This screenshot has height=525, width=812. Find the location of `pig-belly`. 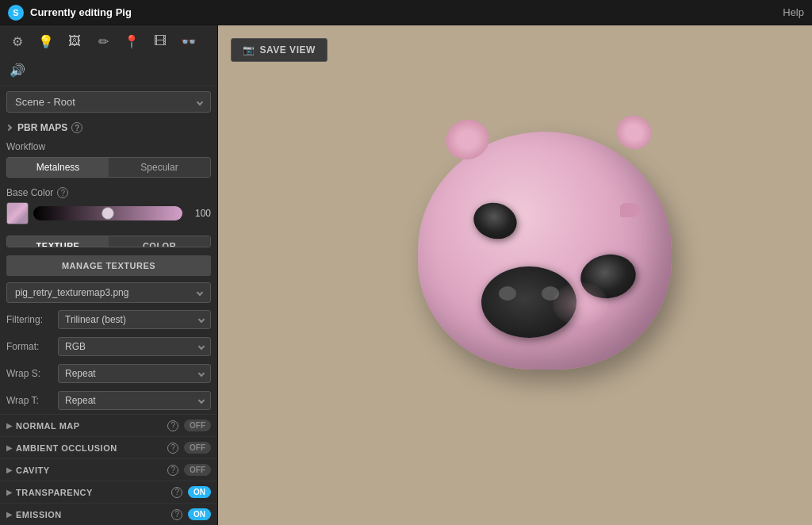

pig-belly is located at coordinates (580, 305).